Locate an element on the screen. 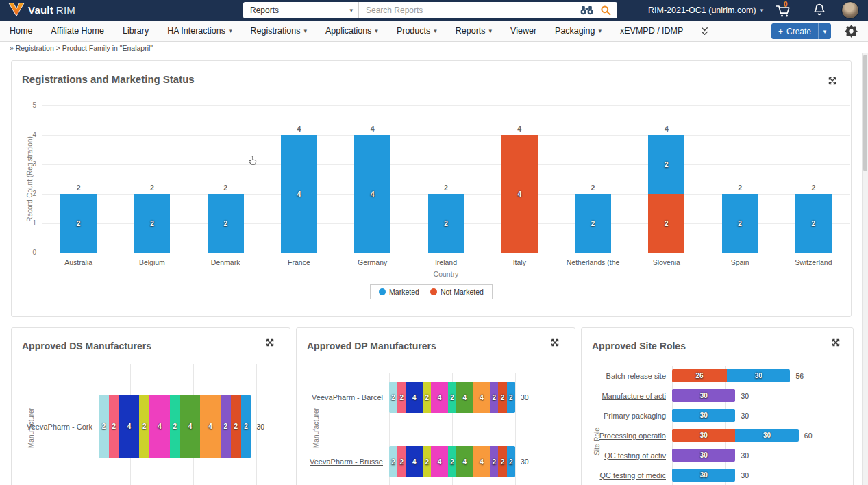  bar-segment-marketed-belgium: 2 is located at coordinates (152, 223).